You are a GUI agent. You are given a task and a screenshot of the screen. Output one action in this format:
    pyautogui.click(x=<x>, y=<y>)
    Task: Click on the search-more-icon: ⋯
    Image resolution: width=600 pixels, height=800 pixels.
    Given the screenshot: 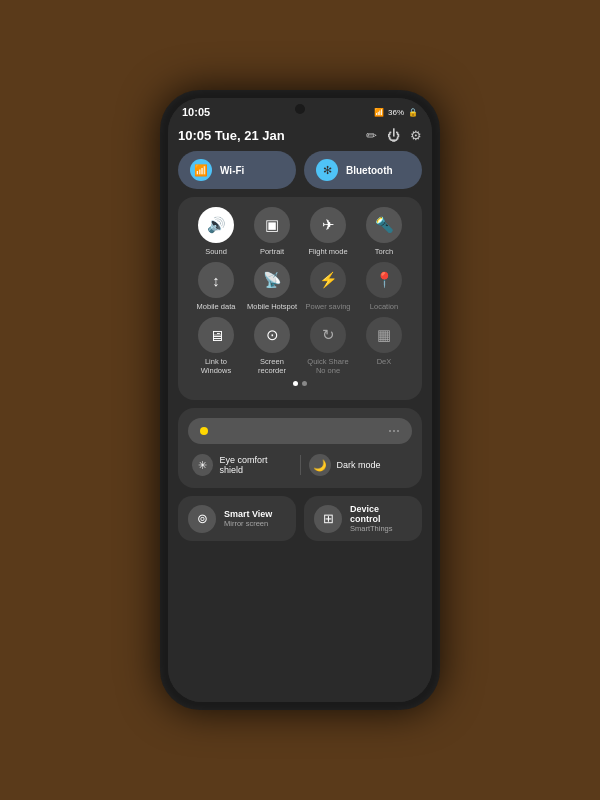 What is the action you would take?
    pyautogui.click(x=394, y=431)
    